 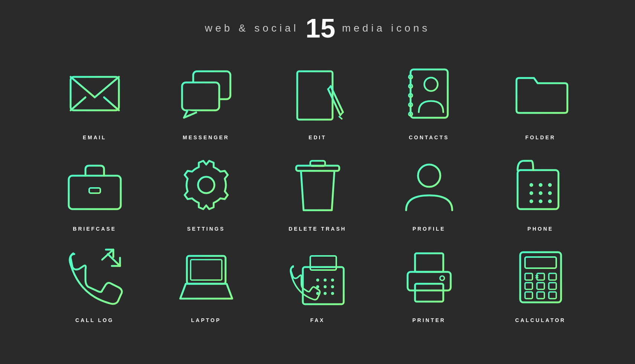 What do you see at coordinates (317, 320) in the screenshot?
I see `fax-label: FAX` at bounding box center [317, 320].